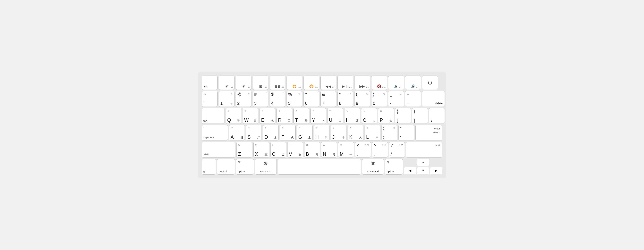  Describe the element at coordinates (250, 116) in the screenshot. I see `key-w: ㄊ W 田` at that location.